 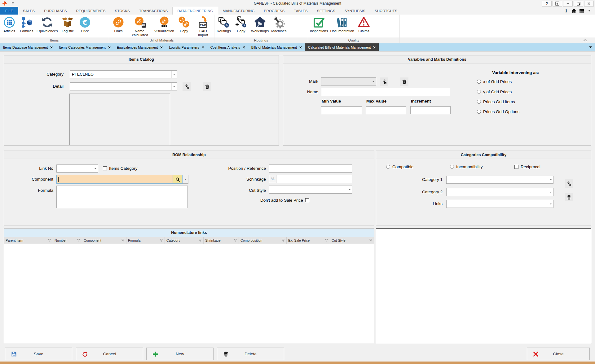 What do you see at coordinates (85, 24) in the screenshot?
I see `price-button: € Price` at bounding box center [85, 24].